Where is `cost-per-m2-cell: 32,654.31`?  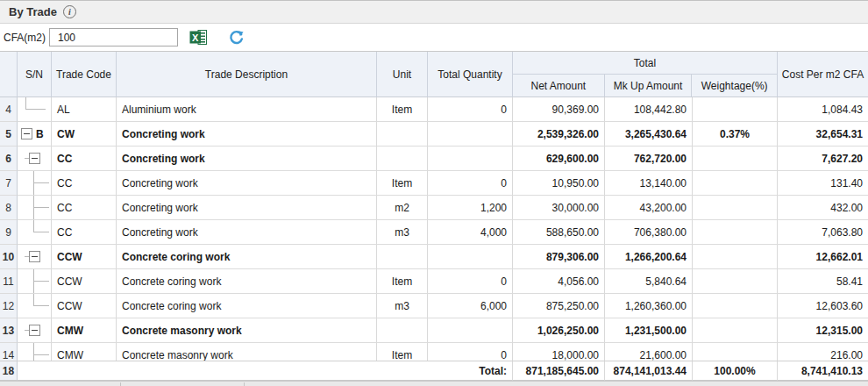 cost-per-m2-cell: 32,654.31 is located at coordinates (822, 134).